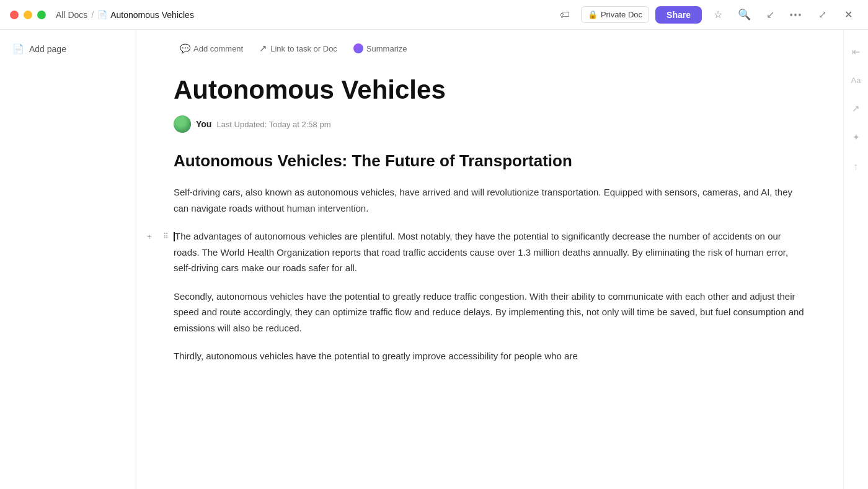 The width and height of the screenshot is (868, 489). What do you see at coordinates (490, 47) in the screenshot?
I see `doc-toolbar: 💬 Add comment ↗ Link to task or Doc Summ…` at bounding box center [490, 47].